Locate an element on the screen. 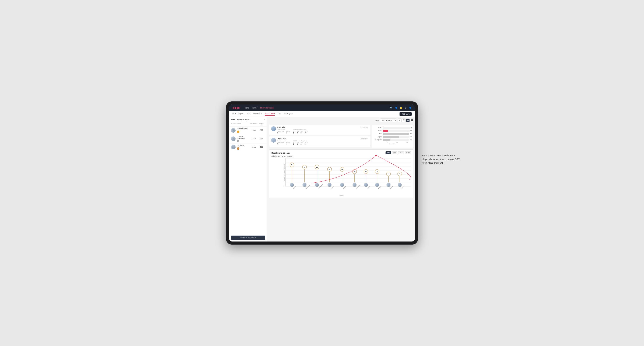 Image resolution: width=644 pixels, height=346 pixels. player-card: Josh Coles 26 Aug 2023 Total Rounds is located at coordinates (320, 141).